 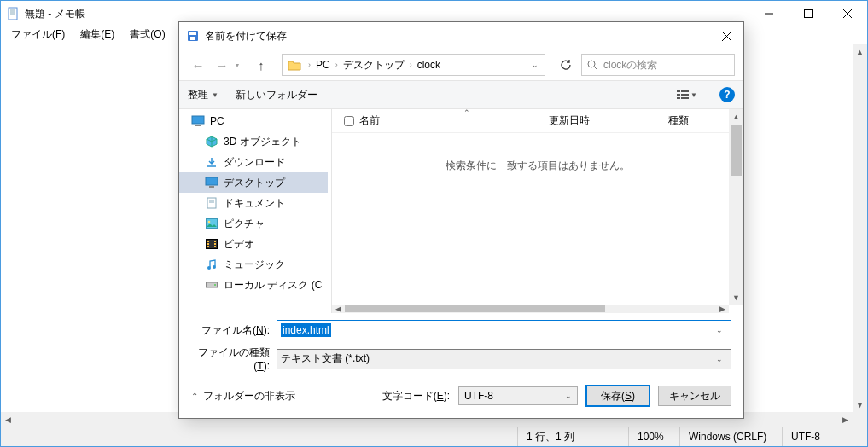 I want to click on organize-button: 整理 ▼, so click(x=203, y=96).